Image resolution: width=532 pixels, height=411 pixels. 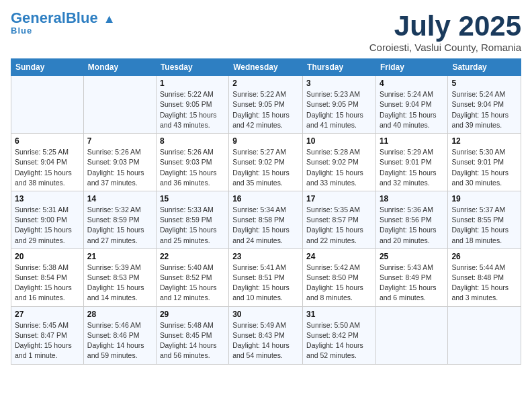 What do you see at coordinates (266, 226) in the screenshot?
I see `day-detail: Sunrise: 5:34 AM Sunset: 8:58 PM Dayligh…` at bounding box center [266, 226].